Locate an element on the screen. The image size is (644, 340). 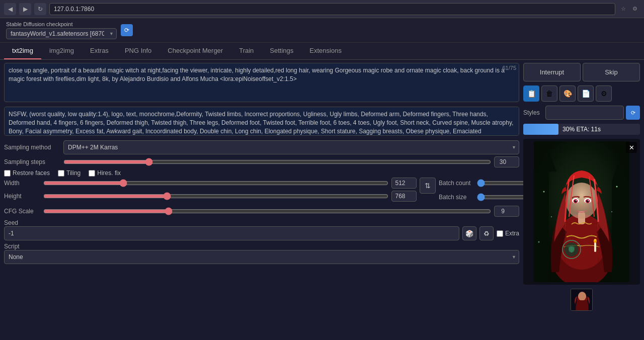
styles-select is located at coordinates (585, 113).